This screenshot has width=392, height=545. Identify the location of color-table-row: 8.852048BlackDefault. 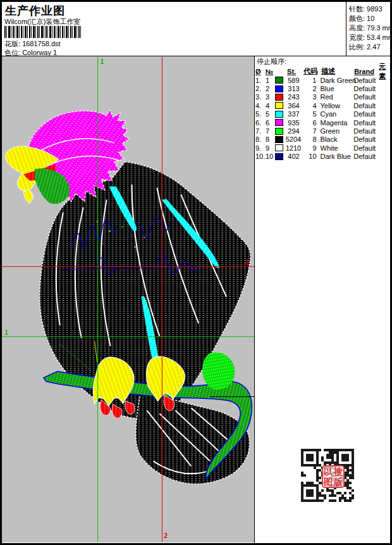
(322, 139).